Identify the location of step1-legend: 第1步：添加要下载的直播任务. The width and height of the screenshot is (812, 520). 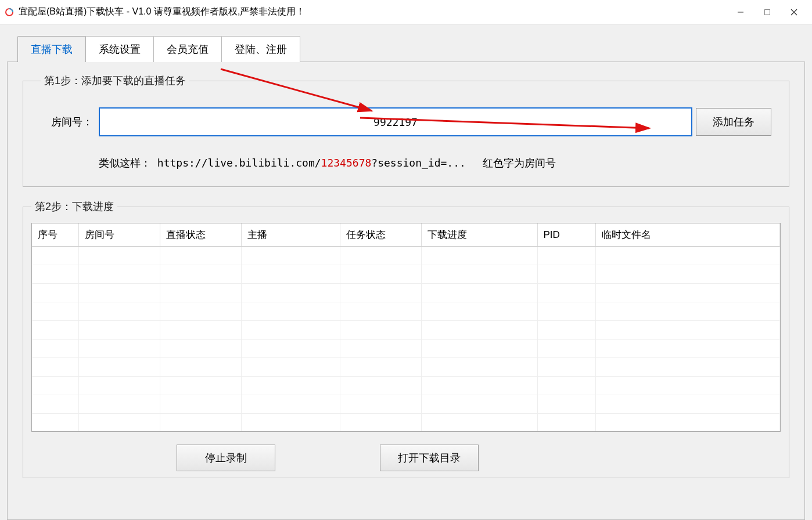
(115, 81).